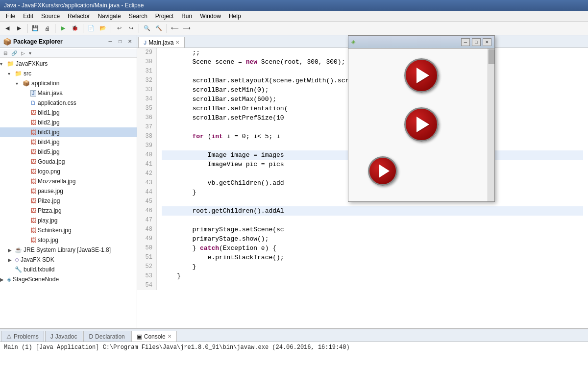 The height and width of the screenshot is (392, 588). Describe the element at coordinates (154, 336) in the screenshot. I see `bottom-tab-console: ▣Console✕` at that location.